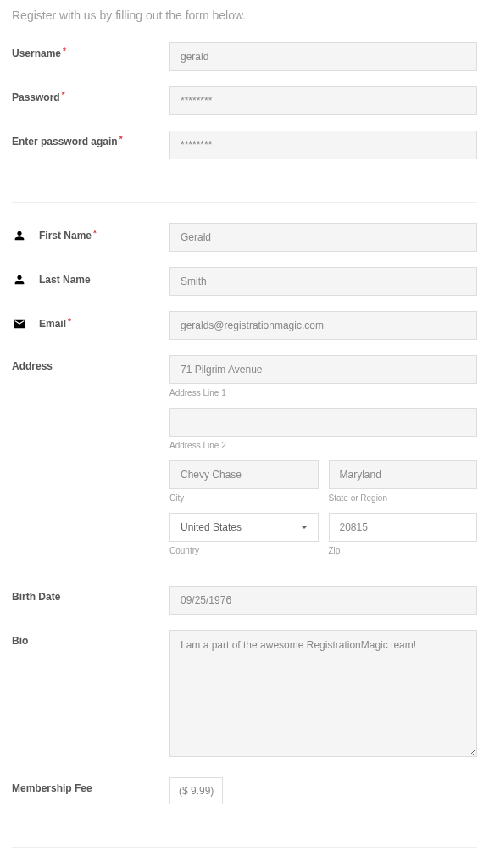 This screenshot has width=489, height=868. What do you see at coordinates (91, 277) in the screenshot?
I see `last-name-label: Last Name` at bounding box center [91, 277].